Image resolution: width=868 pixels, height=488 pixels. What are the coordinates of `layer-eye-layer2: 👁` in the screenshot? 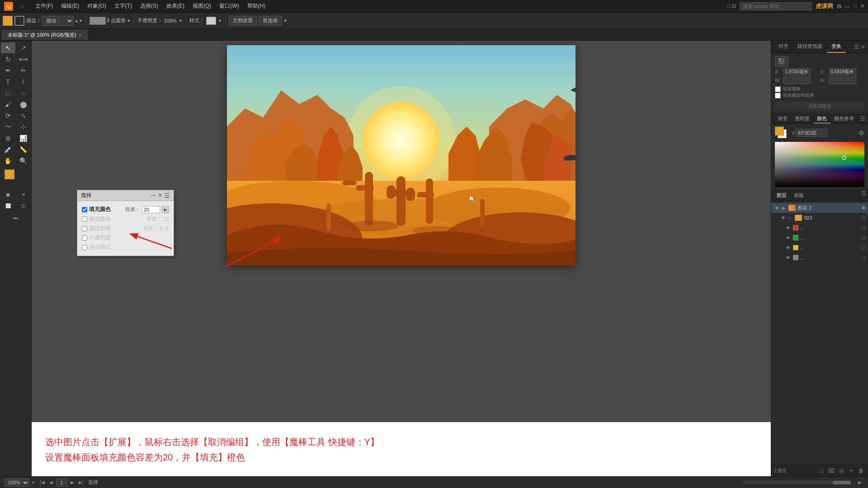 It's located at (777, 208).